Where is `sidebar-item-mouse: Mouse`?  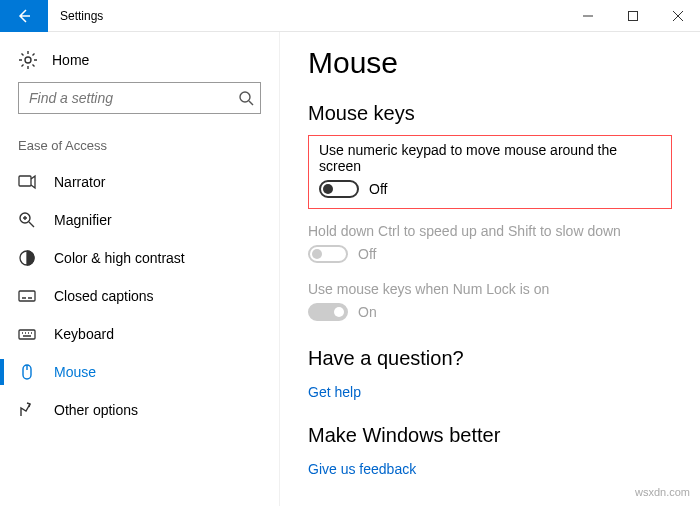 sidebar-item-mouse: Mouse is located at coordinates (140, 372).